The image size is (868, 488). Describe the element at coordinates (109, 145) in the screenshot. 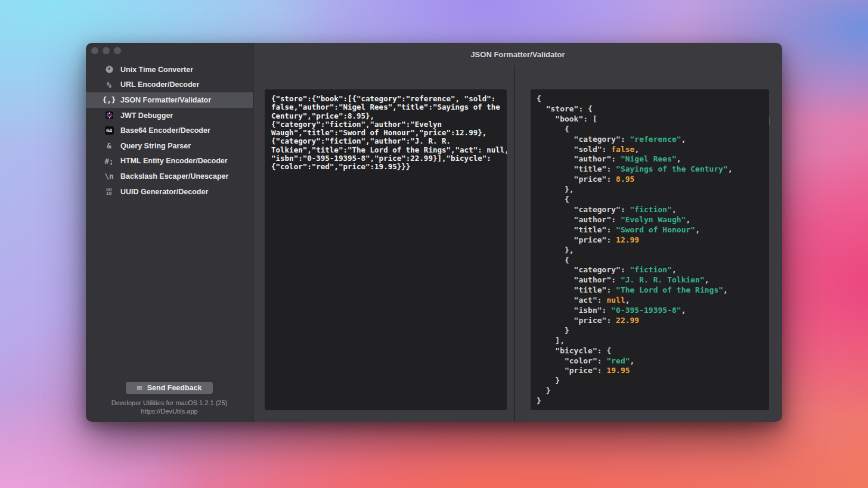

I see `ampersand-icon: &` at that location.